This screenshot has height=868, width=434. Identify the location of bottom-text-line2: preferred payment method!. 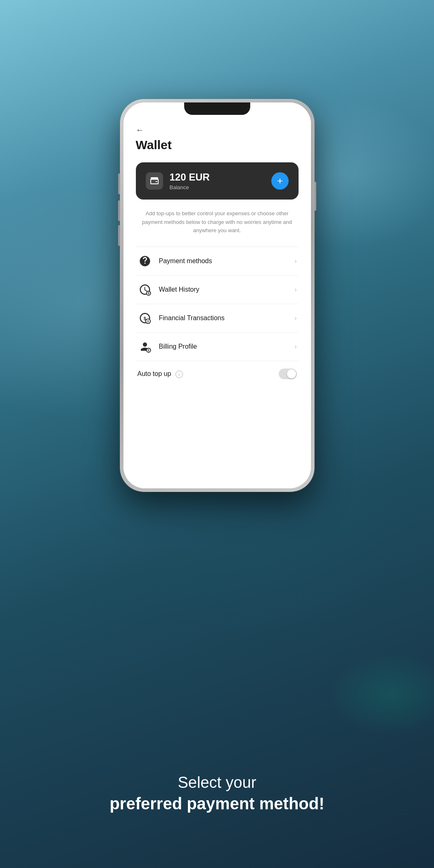
(217, 804).